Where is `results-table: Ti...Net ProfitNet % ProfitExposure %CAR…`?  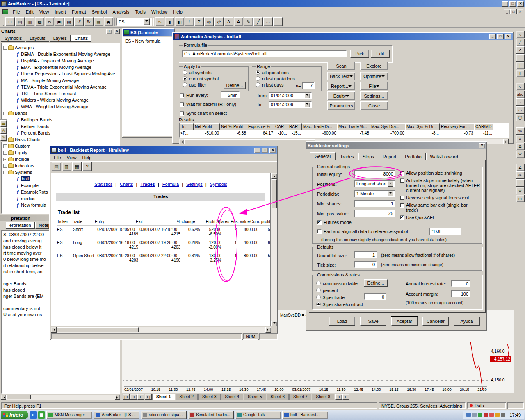
results-table: Ti...Net ProfitNet % ProfitExposure %CAR… is located at coordinates (344, 130).